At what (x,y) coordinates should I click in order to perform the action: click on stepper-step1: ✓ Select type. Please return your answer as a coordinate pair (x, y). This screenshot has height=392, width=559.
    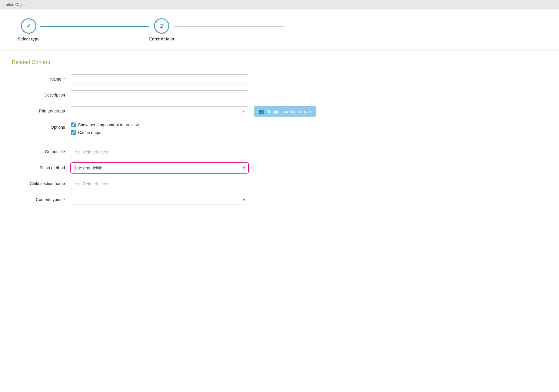
    Looking at the image, I should click on (29, 30).